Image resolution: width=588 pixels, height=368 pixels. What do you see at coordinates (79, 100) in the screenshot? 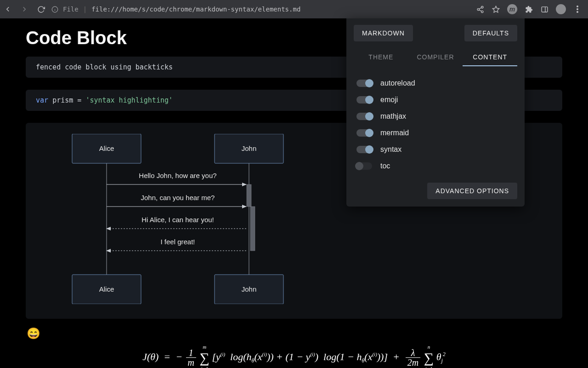
I see `code-operator: =` at bounding box center [79, 100].